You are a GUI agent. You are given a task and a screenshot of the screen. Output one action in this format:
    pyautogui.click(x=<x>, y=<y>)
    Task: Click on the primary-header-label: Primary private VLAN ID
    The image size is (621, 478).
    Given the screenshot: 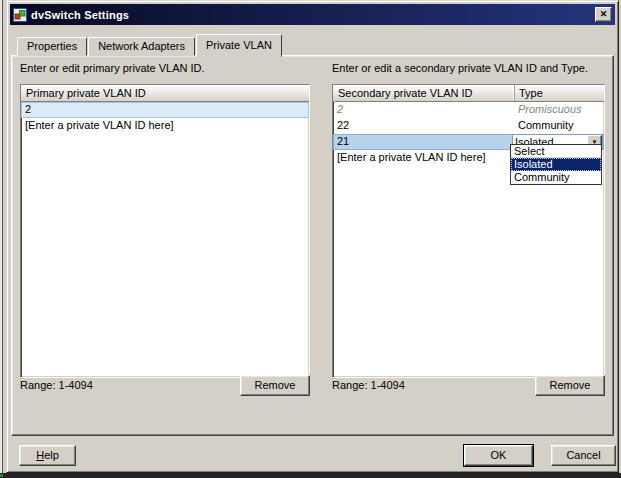 What is the action you would take?
    pyautogui.click(x=165, y=93)
    